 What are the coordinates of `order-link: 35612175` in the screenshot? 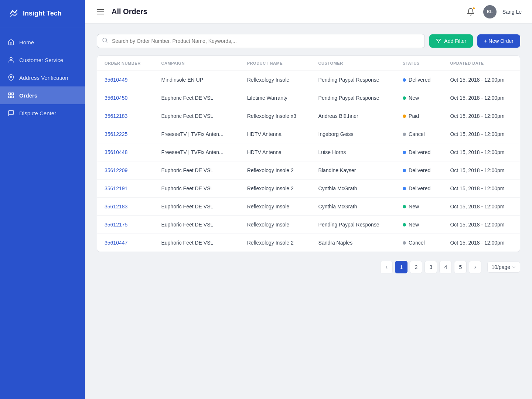 It's located at (116, 225).